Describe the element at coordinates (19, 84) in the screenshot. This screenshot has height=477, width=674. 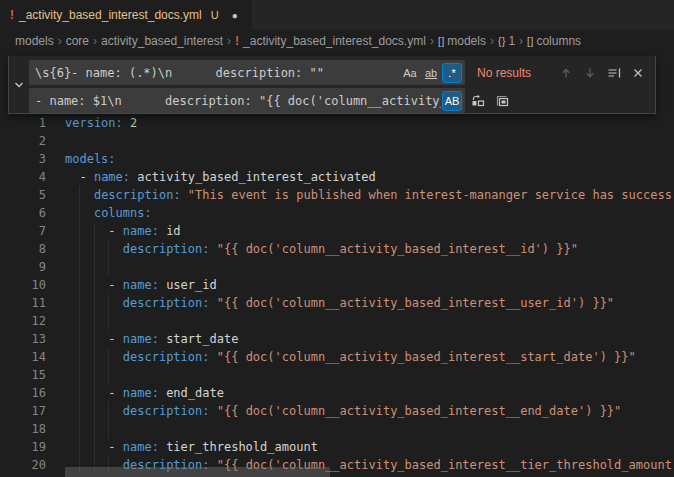
I see `toggle-replace-button` at that location.